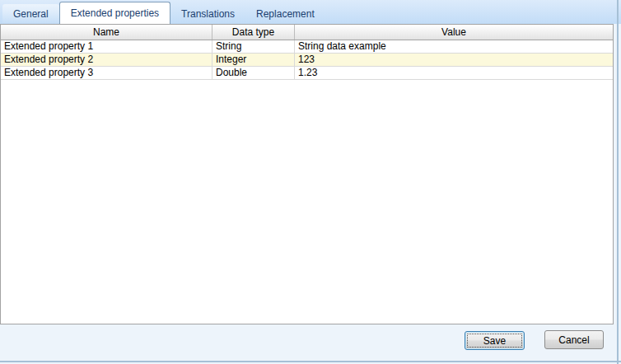 This screenshot has width=621, height=364. What do you see at coordinates (454, 32) in the screenshot?
I see `column-header-value: Value` at bounding box center [454, 32].